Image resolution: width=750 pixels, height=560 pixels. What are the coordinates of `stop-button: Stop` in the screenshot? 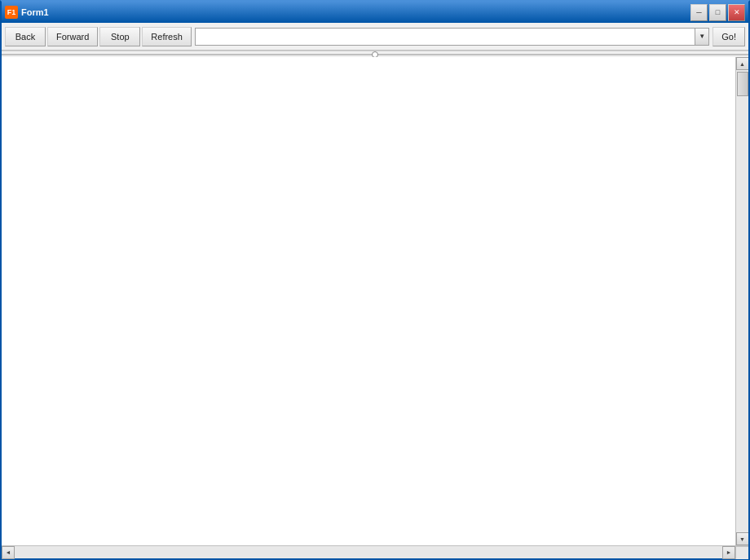 It's located at (120, 37).